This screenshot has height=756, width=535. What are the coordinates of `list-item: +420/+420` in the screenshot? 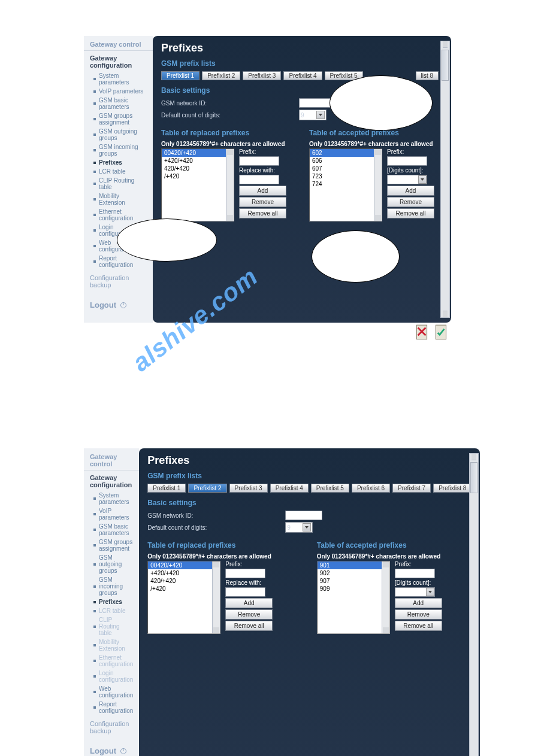 It's located at (184, 573).